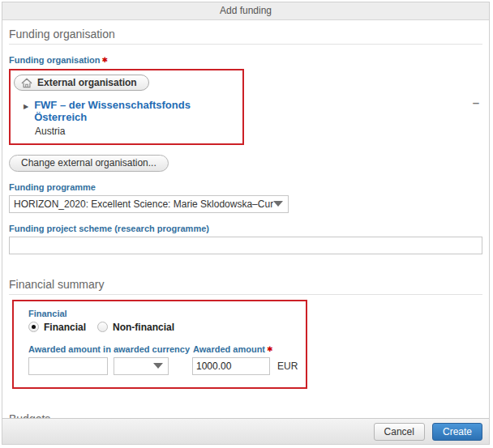 This screenshot has width=493, height=448. What do you see at coordinates (144, 204) in the screenshot?
I see `funding-programme-selected-value: HORIZON_2020: Excellent Science: Marie S…` at bounding box center [144, 204].